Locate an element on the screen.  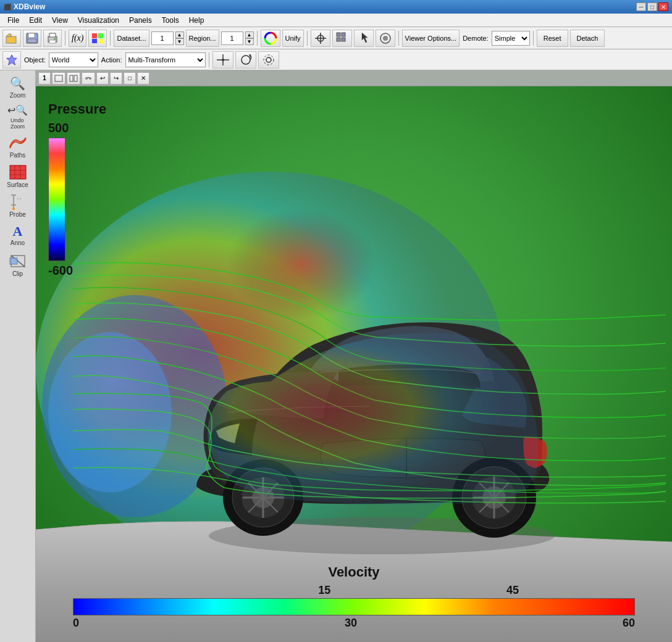
crosshair-button is located at coordinates (321, 38).